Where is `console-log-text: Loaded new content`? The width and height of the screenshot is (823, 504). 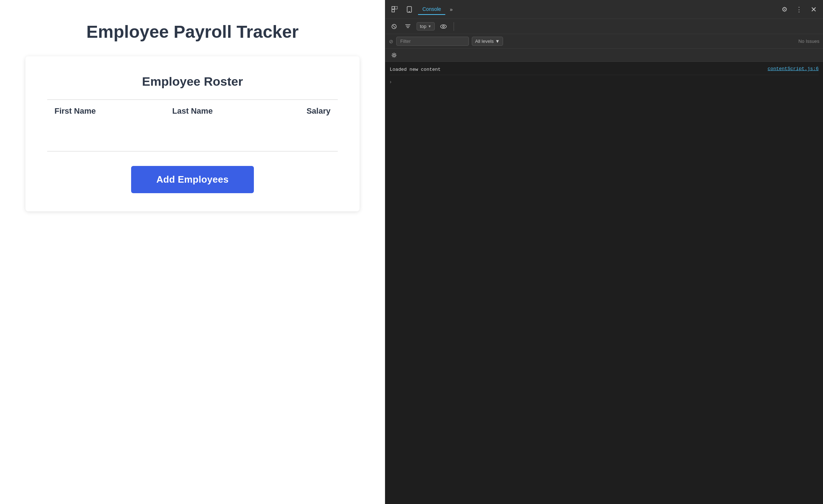
console-log-text: Loaded new content is located at coordinates (577, 70).